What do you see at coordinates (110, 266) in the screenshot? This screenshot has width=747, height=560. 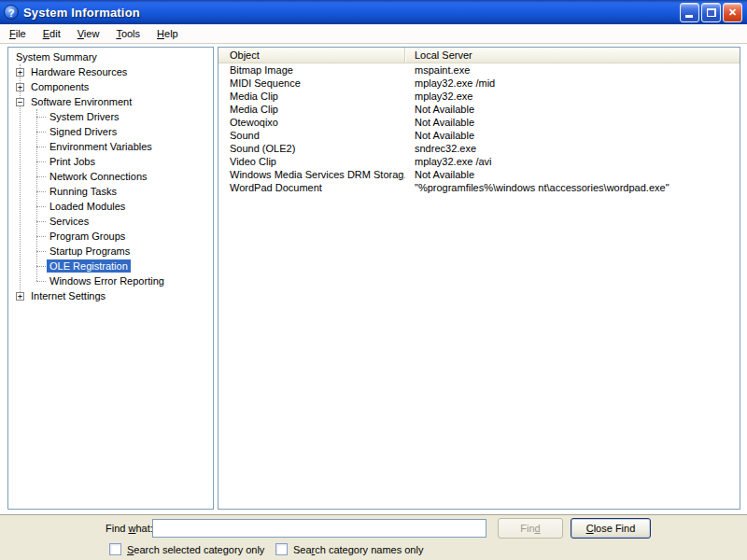 I see `tree-item-ole-registration: OLE Registration` at bounding box center [110, 266].